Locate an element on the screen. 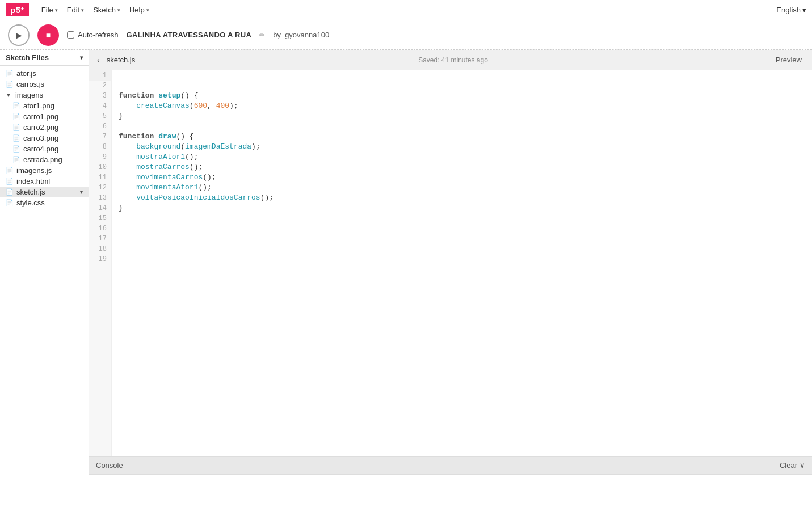  menu-sketch: Sketch ▾ is located at coordinates (107, 10).